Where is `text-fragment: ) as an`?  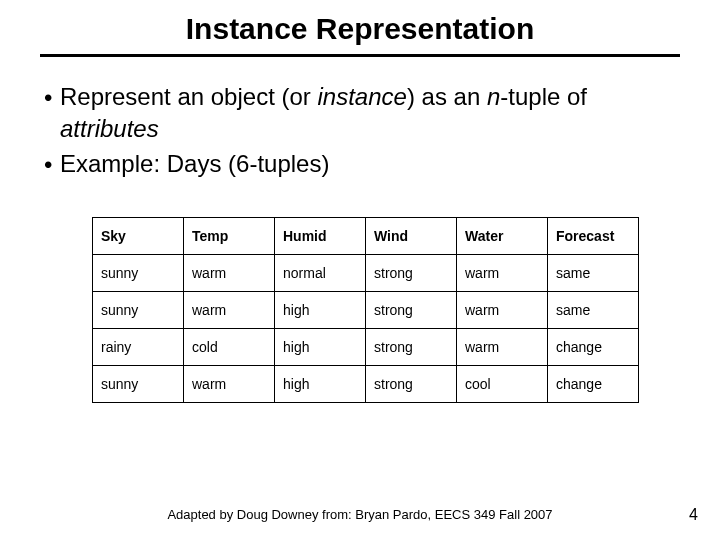 text-fragment: ) as an is located at coordinates (447, 96).